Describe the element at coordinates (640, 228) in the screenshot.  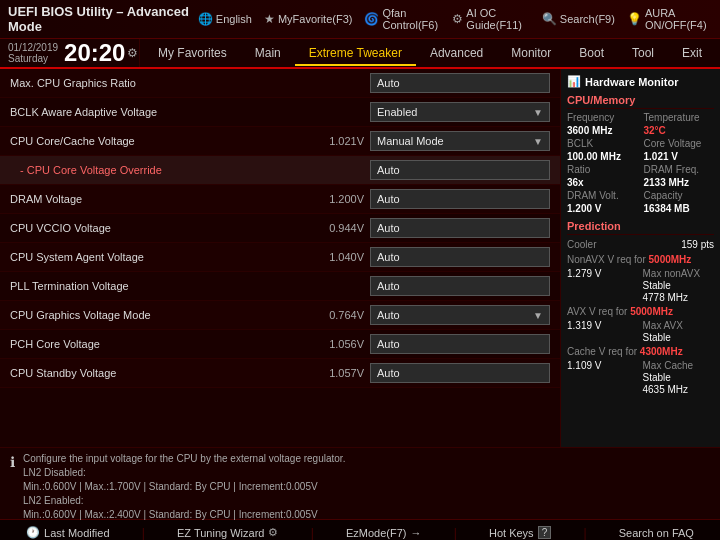
I see `prediction-title: Prediction` at that location.